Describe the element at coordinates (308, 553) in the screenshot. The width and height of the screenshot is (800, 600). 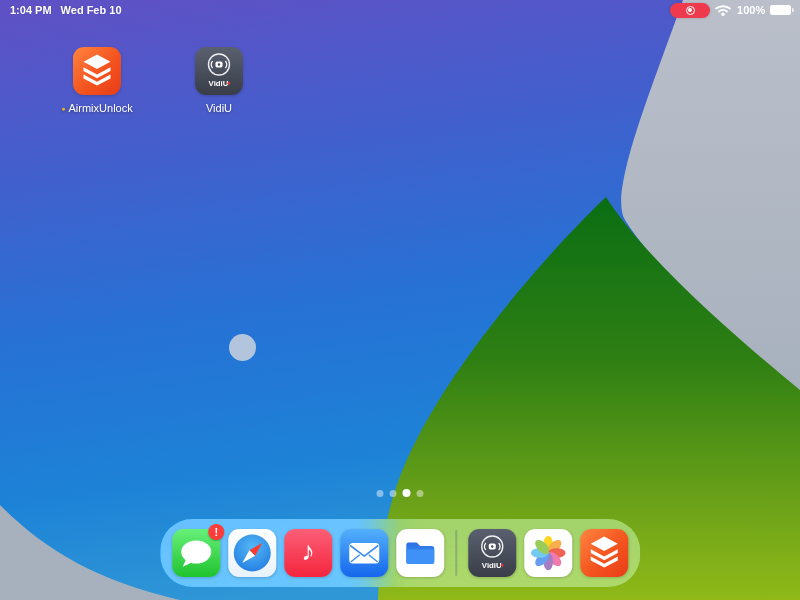
I see `music-note-icon: ♪` at that location.